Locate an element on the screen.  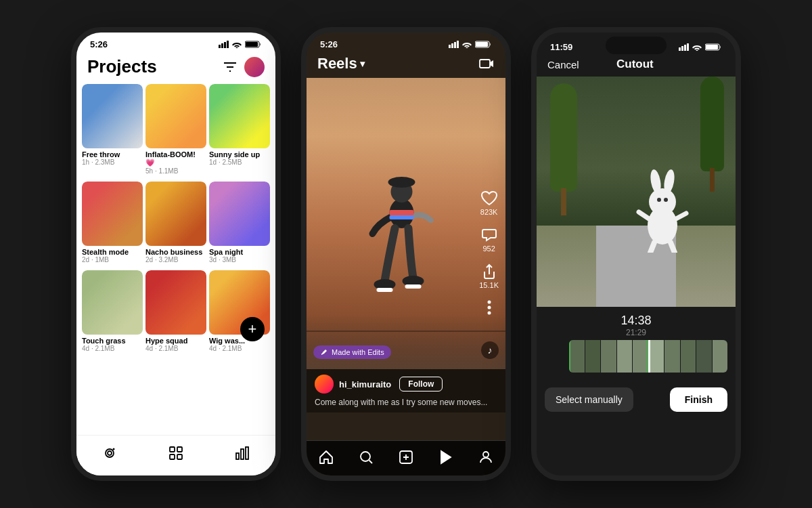
username: hi_kimuraito is located at coordinates (365, 385).